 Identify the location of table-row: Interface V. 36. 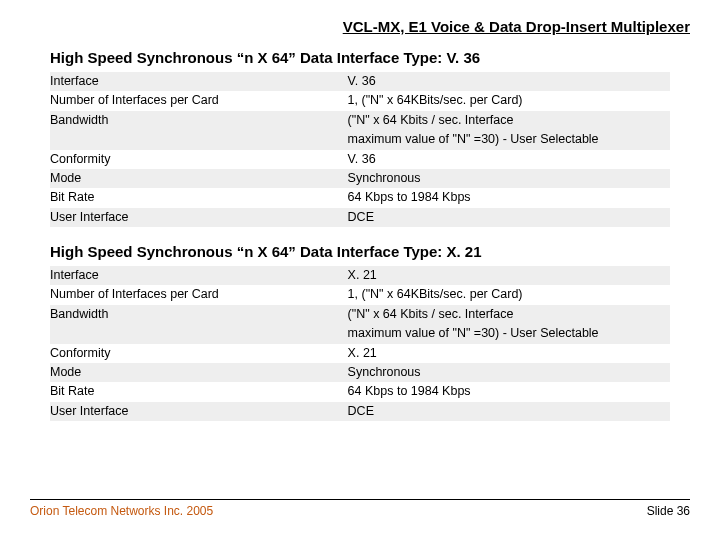
(360, 82).